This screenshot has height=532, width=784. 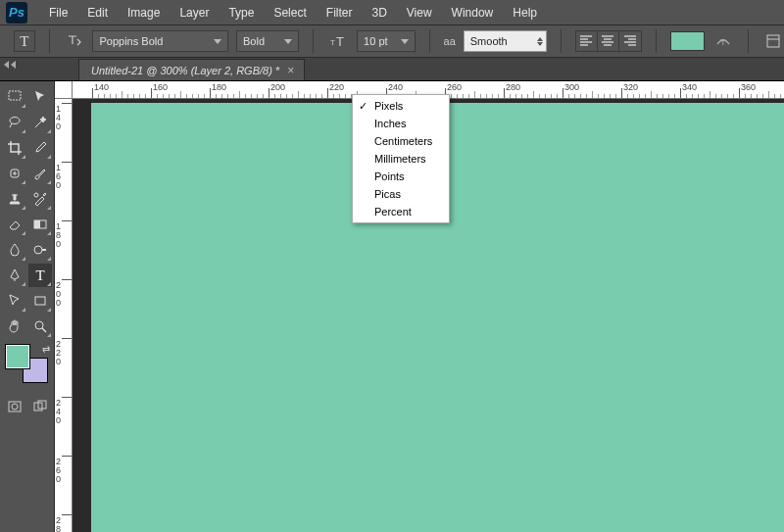 What do you see at coordinates (40, 326) in the screenshot?
I see `zoom-tool` at bounding box center [40, 326].